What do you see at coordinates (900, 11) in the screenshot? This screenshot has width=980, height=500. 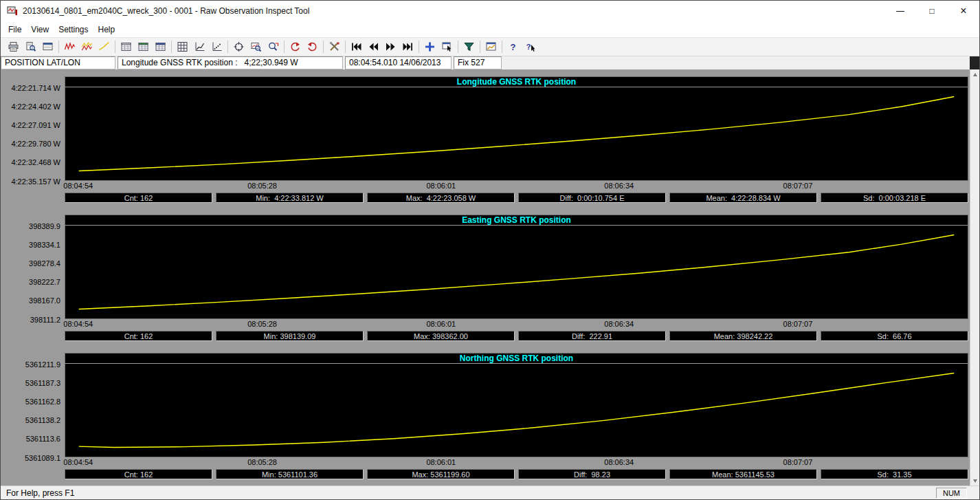 I see `minimize-button: —` at bounding box center [900, 11].